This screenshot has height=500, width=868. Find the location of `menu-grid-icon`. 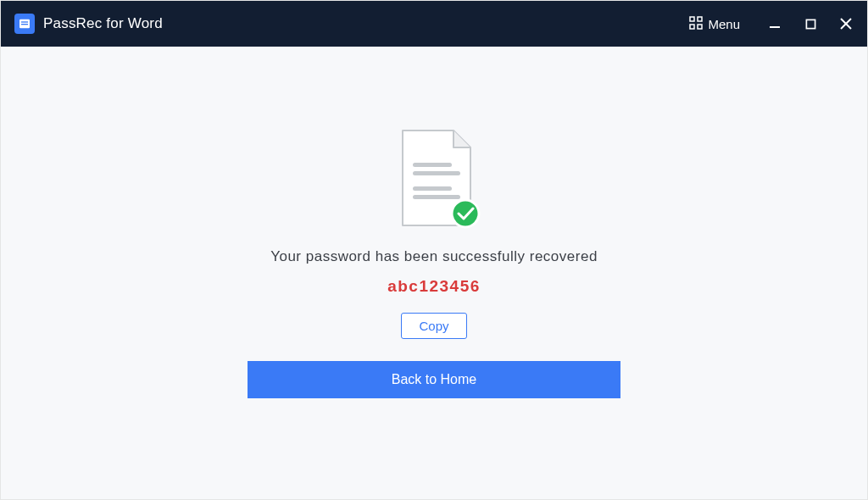

menu-grid-icon is located at coordinates (696, 24).